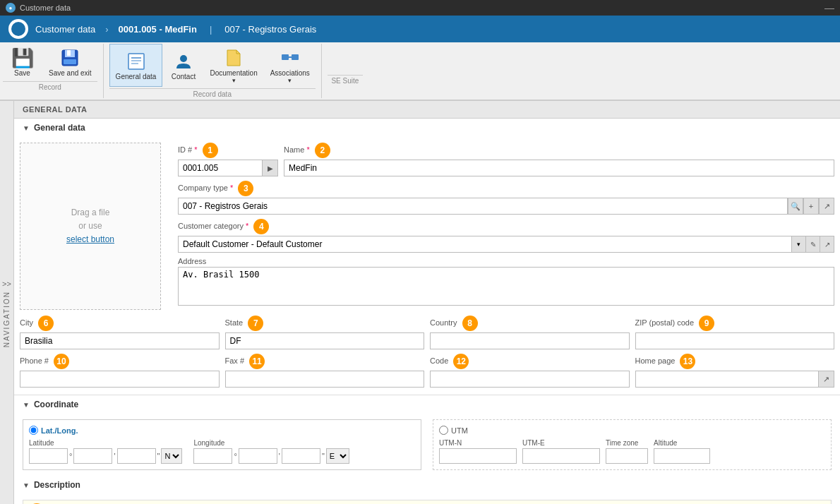  What do you see at coordinates (529, 379) in the screenshot?
I see `code-input` at bounding box center [529, 379].